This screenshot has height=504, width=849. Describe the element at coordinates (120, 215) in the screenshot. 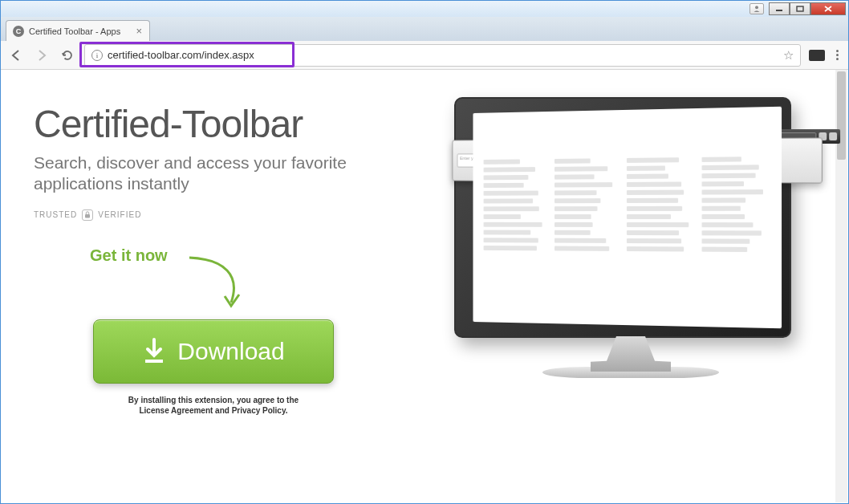

I see `verified-label: VERIFIED` at that location.